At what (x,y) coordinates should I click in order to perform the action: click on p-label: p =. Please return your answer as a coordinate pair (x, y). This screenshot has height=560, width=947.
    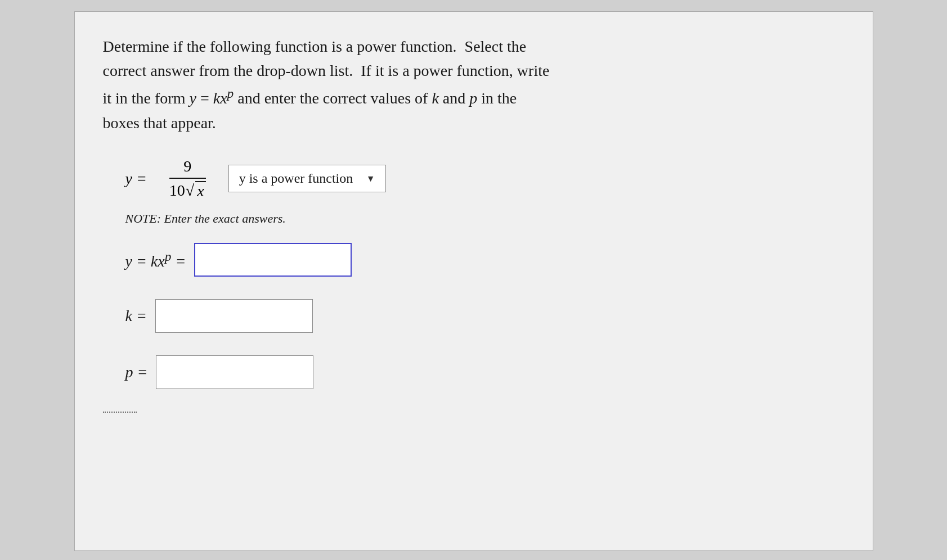
    Looking at the image, I should click on (137, 372).